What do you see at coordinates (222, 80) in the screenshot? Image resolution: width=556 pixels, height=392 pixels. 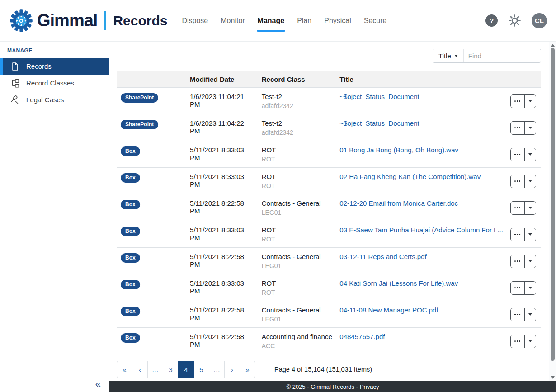 I see `col-modified-date: Modified Date` at bounding box center [222, 80].